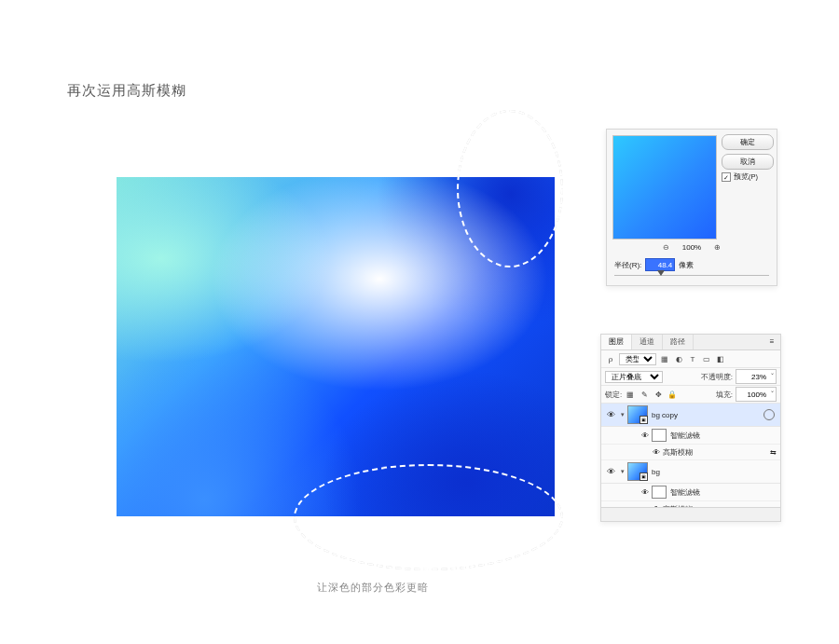 The image size is (839, 644). I want to click on filter-text-icon: T, so click(693, 360).